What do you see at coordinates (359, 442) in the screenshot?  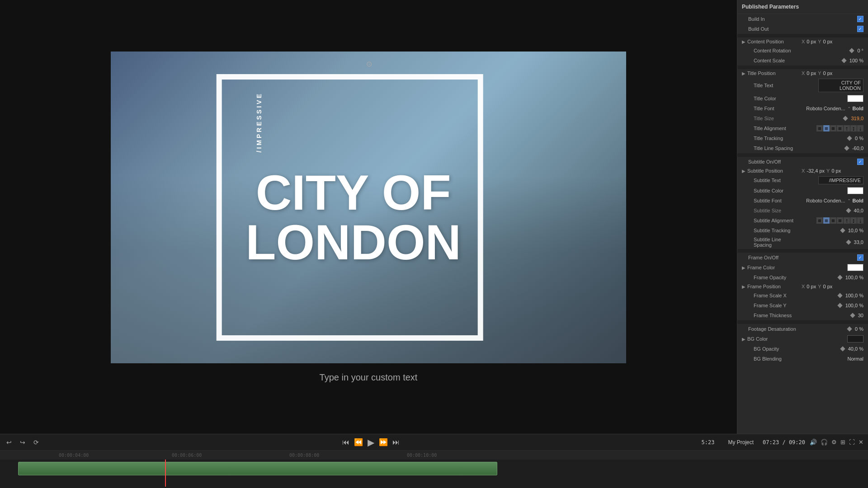 I see `rewind-btn: ⏪` at bounding box center [359, 442].